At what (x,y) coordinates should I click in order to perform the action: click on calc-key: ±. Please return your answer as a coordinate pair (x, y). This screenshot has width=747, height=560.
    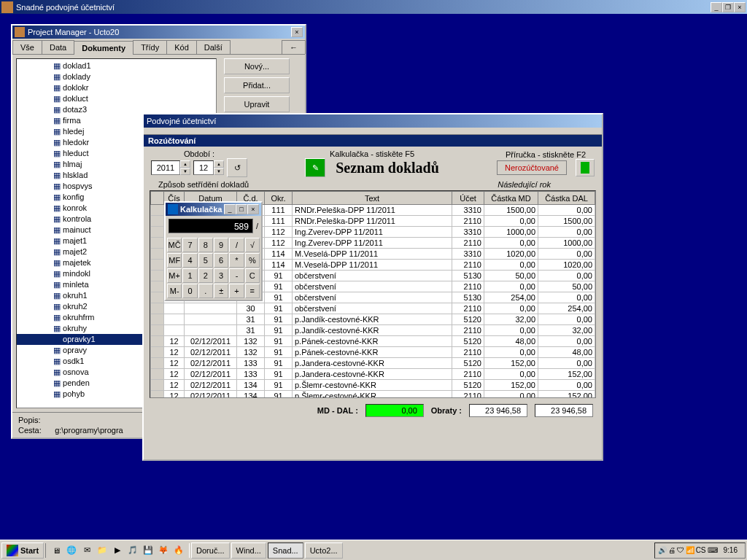
    Looking at the image, I should click on (221, 291).